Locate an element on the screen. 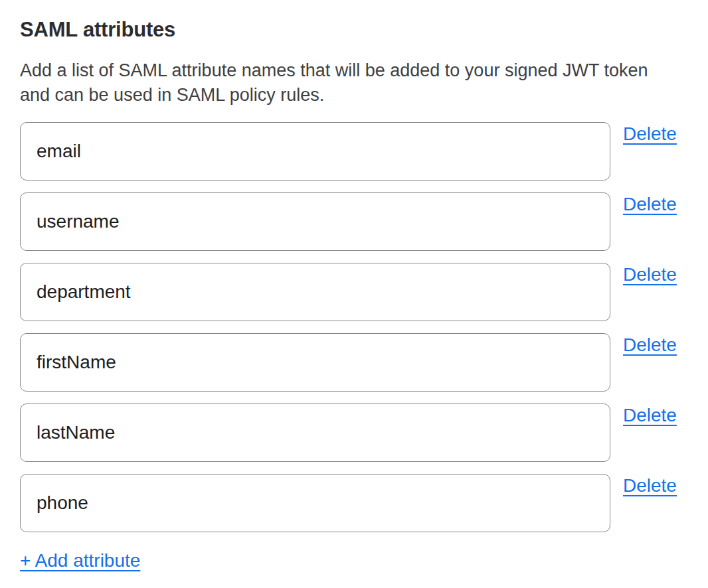 Image resolution: width=708 pixels, height=588 pixels. section-description: Add a list of SAML attribute names that … is located at coordinates (364, 83).